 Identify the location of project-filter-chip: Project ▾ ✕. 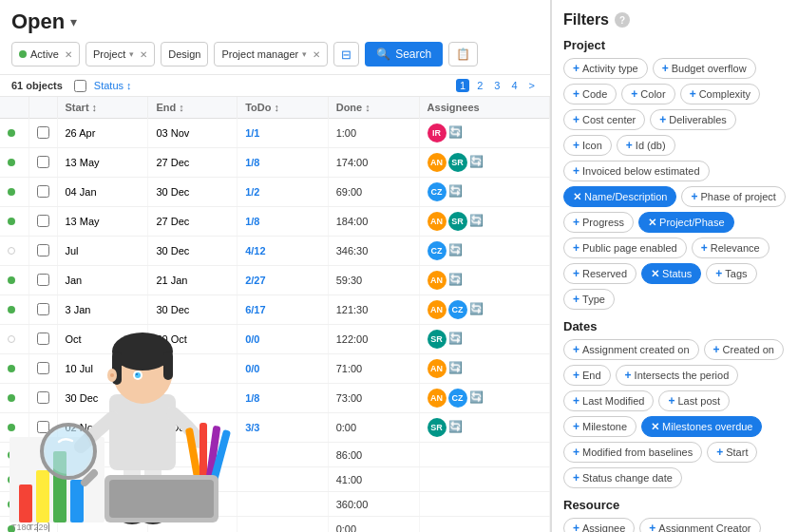
(120, 54).